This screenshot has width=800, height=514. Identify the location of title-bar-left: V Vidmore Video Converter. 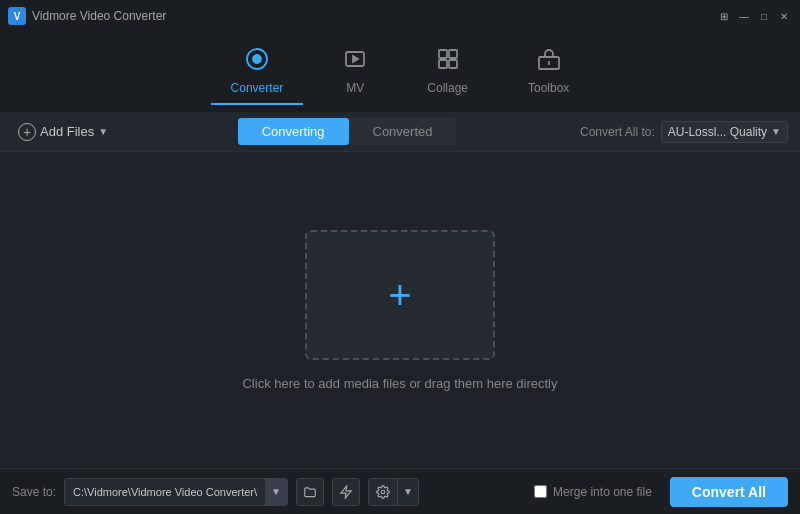
(87, 16).